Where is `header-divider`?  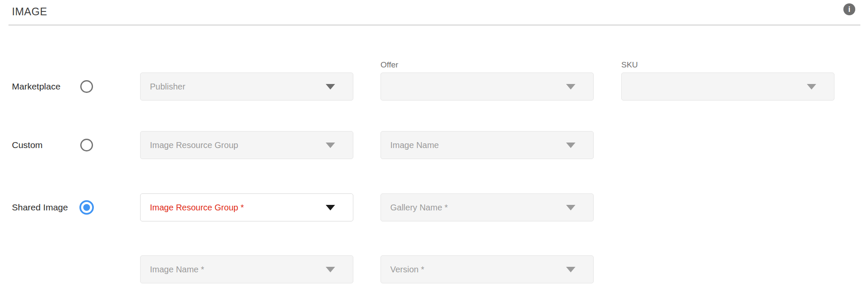
header-divider is located at coordinates (434, 25).